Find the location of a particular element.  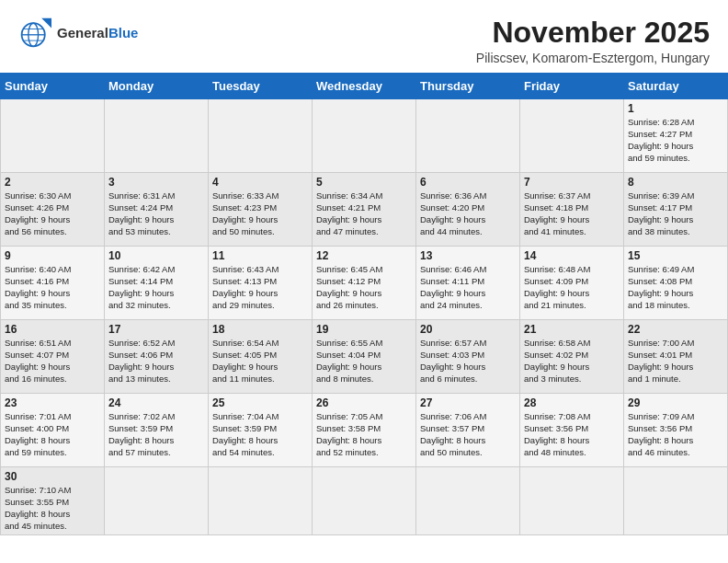

day-info: Sunrise: 6:31 AM Sunset: 4:24 PM Dayligh… is located at coordinates (156, 213).